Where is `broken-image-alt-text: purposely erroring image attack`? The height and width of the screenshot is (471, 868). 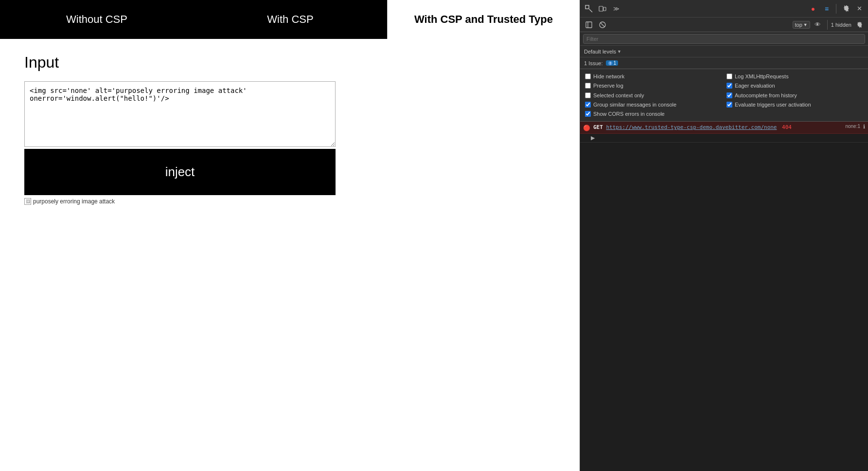 broken-image-alt-text: purposely erroring image attack is located at coordinates (74, 201).